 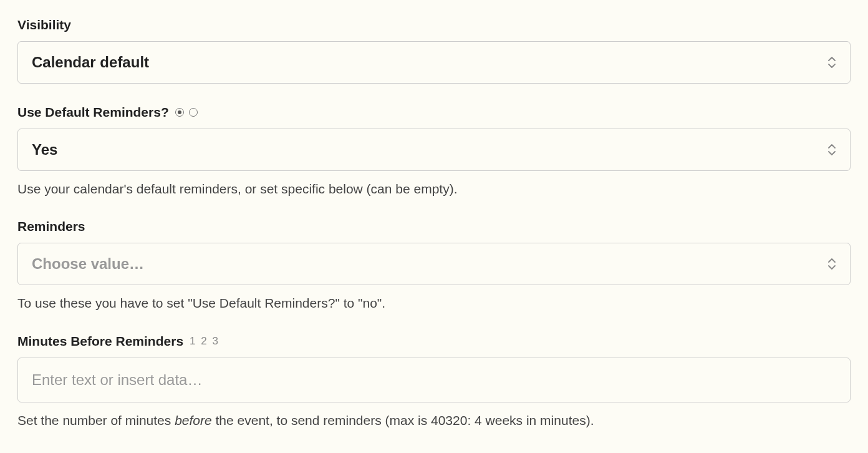 What do you see at coordinates (434, 380) in the screenshot?
I see `minutes-before-input` at bounding box center [434, 380].